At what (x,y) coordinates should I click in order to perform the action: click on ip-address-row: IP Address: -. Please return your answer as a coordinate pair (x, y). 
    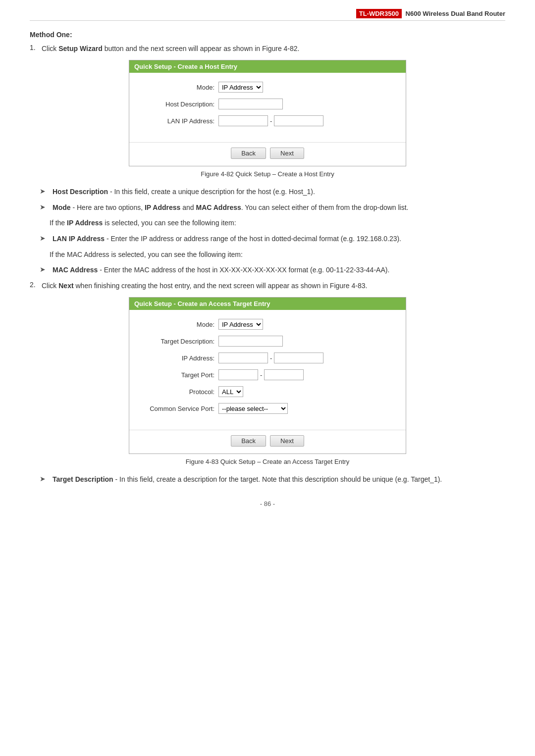
    Looking at the image, I should click on (268, 358).